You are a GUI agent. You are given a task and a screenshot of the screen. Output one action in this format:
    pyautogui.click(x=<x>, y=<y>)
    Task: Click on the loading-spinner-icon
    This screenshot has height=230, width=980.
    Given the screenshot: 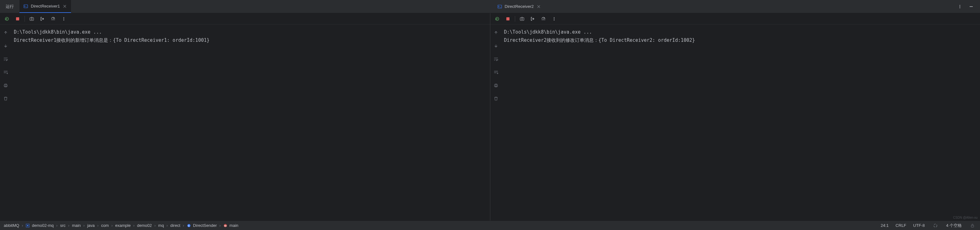 What is the action you would take?
    pyautogui.click(x=935, y=226)
    